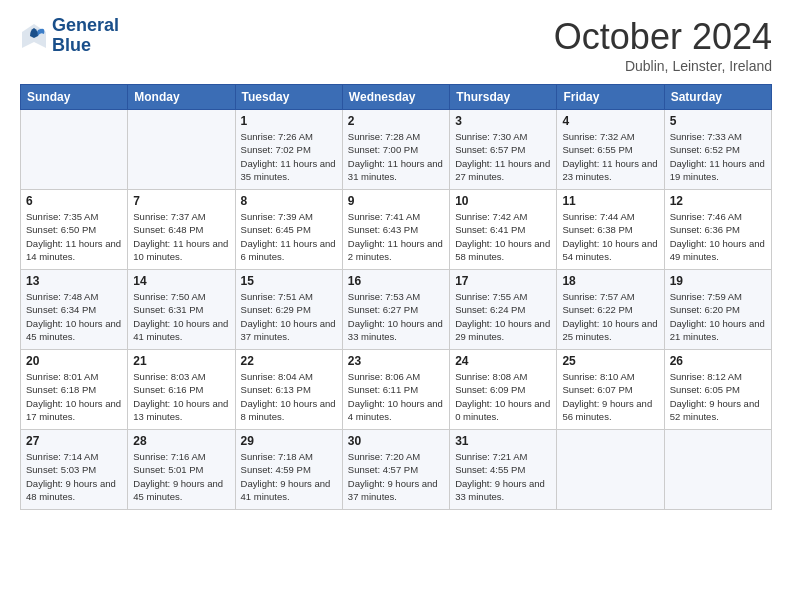 The height and width of the screenshot is (612, 792). Describe the element at coordinates (610, 230) in the screenshot. I see `table-row: 11Sunrise: 7:44 AM Sunset: 6:38 PM Dayli…` at that location.